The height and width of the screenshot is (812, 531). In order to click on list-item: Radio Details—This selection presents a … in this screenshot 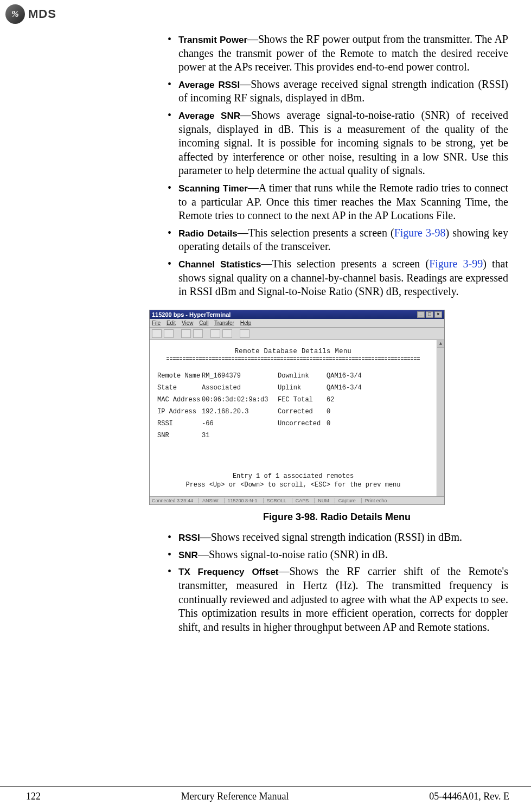, I will do `click(337, 240)`.